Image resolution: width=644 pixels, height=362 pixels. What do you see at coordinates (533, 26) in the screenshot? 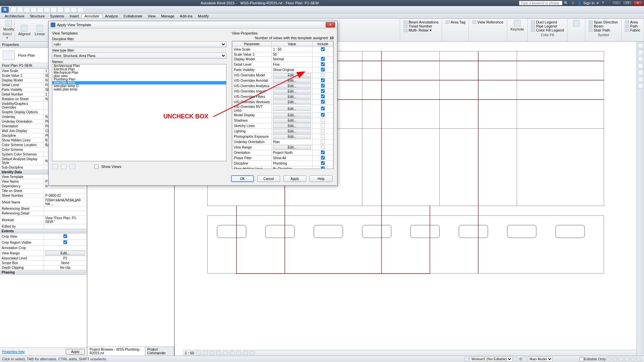
I see `pipe-legend-icon` at bounding box center [533, 26].